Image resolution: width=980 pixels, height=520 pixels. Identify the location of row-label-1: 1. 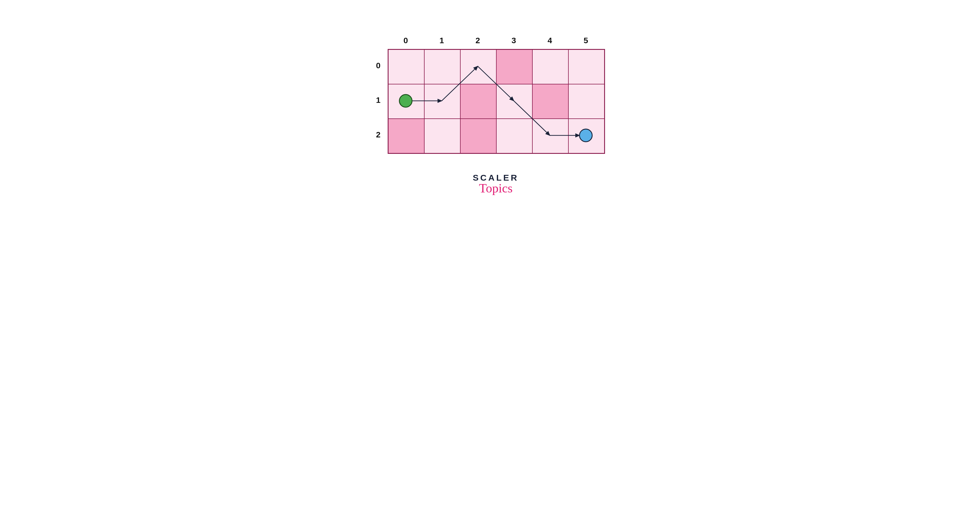
(376, 100).